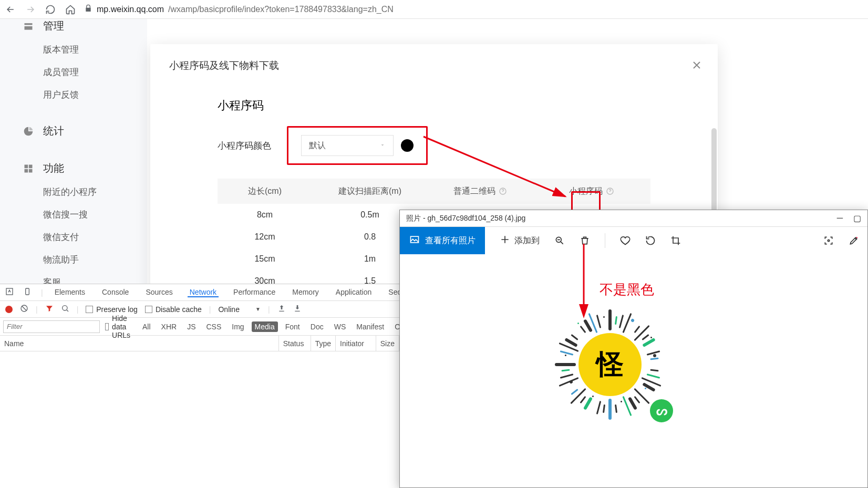 This screenshot has width=868, height=488. What do you see at coordinates (505, 241) in the screenshot?
I see `plus-icon` at bounding box center [505, 241].